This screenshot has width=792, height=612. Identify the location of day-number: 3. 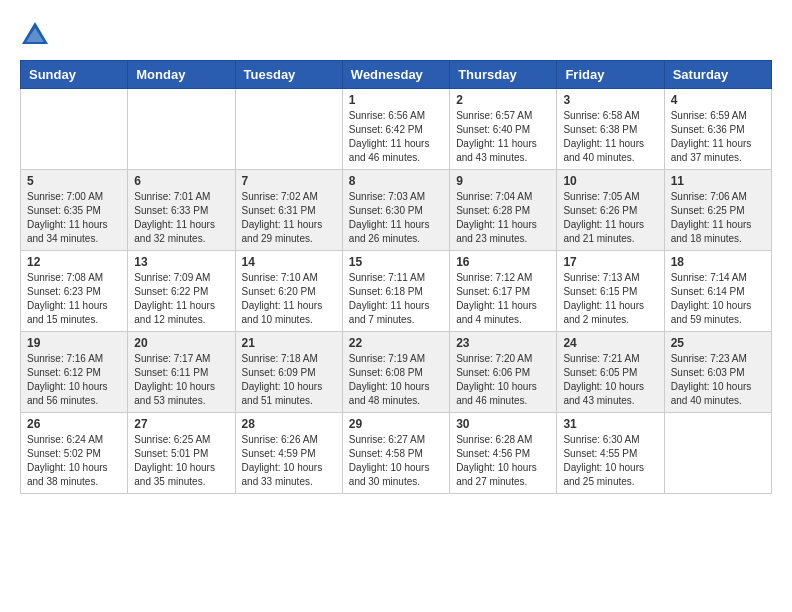
(610, 100).